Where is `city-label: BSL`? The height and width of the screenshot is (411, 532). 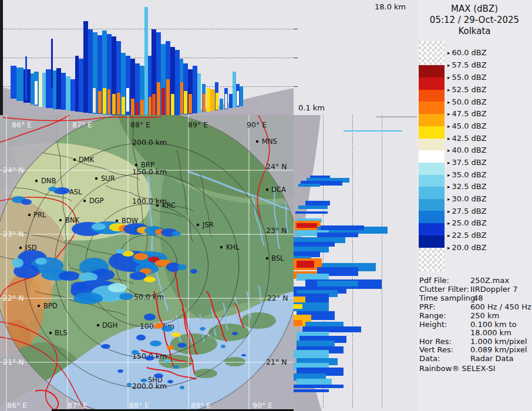 city-label: BSL is located at coordinates (278, 258).